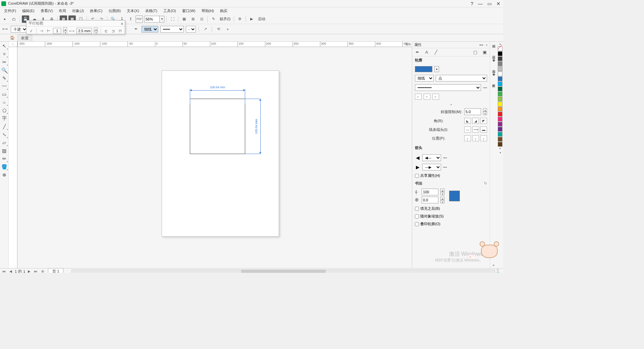 This screenshot has width=644, height=349. I want to click on menu-help: 帮助(H), so click(208, 11).